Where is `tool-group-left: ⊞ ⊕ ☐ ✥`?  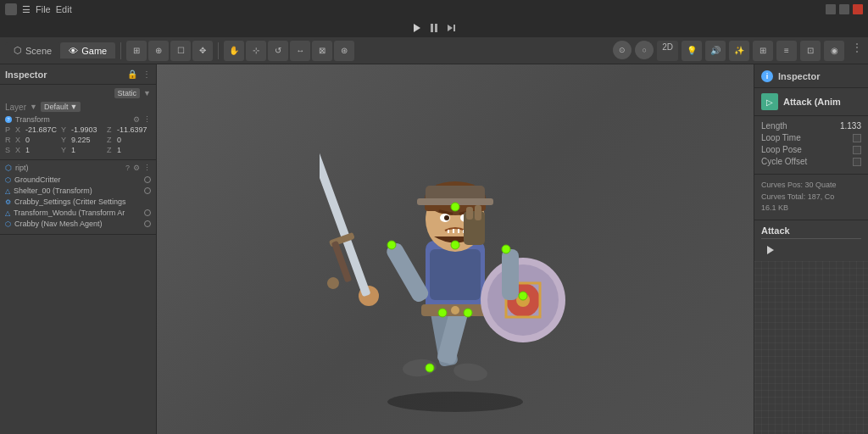
tool-group-left: ⊞ ⊕ ☐ ✥ is located at coordinates (170, 51).